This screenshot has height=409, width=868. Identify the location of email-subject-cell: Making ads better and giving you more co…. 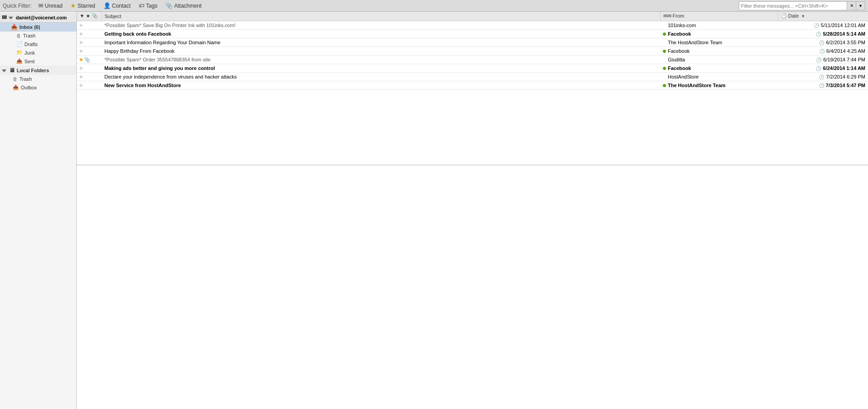
(381, 68).